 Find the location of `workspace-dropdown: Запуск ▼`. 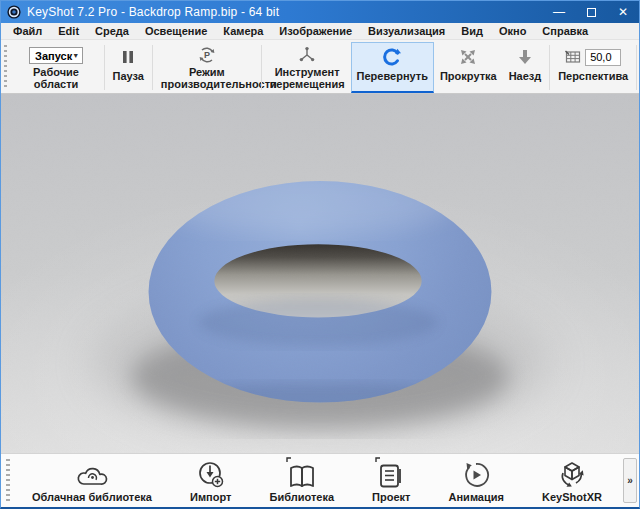

workspace-dropdown: Запуск ▼ is located at coordinates (56, 56).